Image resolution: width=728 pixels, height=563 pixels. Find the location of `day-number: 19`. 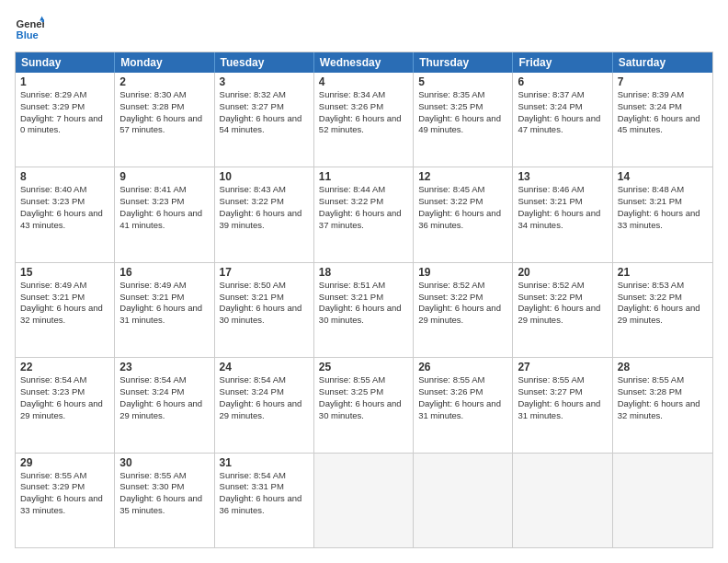

day-number: 19 is located at coordinates (463, 272).